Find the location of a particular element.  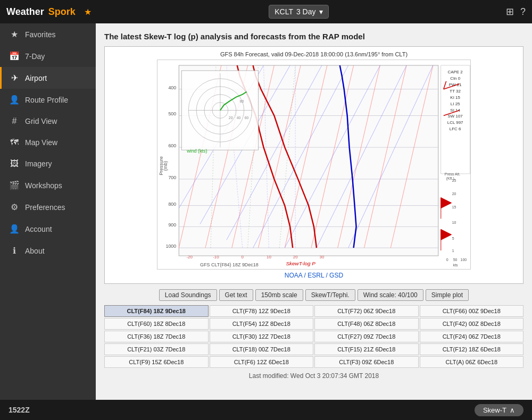

workshops-icon: 🎬 is located at coordinates (14, 185).